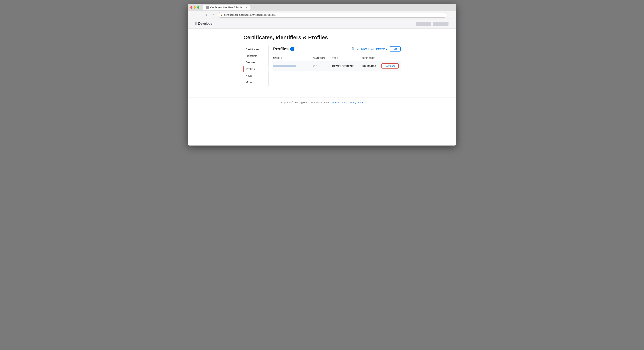 This screenshot has height=350, width=644. I want to click on lock-icon: 🔒, so click(222, 15).